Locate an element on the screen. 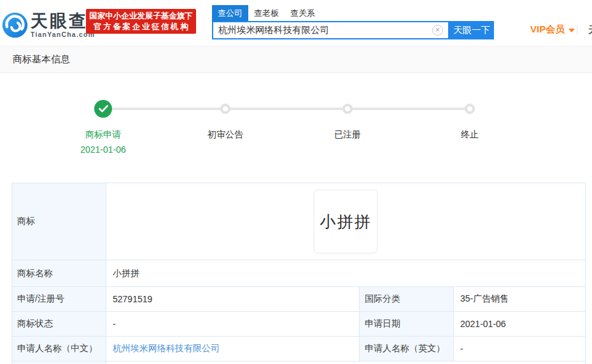 The image size is (592, 364). step-label: 已注册 is located at coordinates (348, 135).